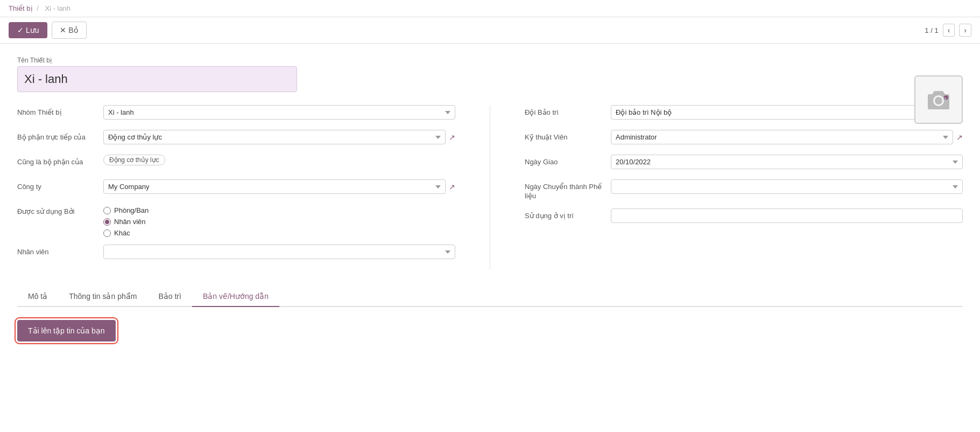 The height and width of the screenshot is (432, 980). I want to click on tab-mo-ta: Mô tả, so click(38, 297).